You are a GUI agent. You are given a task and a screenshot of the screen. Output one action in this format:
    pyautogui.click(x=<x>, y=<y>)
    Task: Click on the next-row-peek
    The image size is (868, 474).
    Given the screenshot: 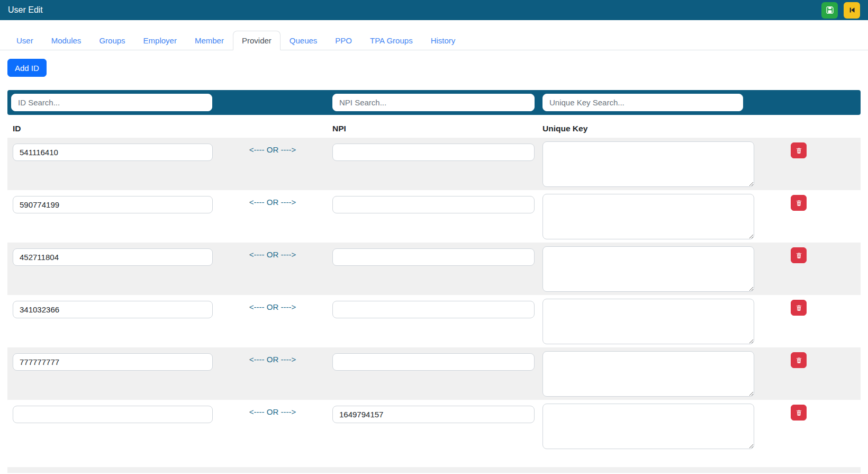 What is the action you would take?
    pyautogui.click(x=434, y=470)
    